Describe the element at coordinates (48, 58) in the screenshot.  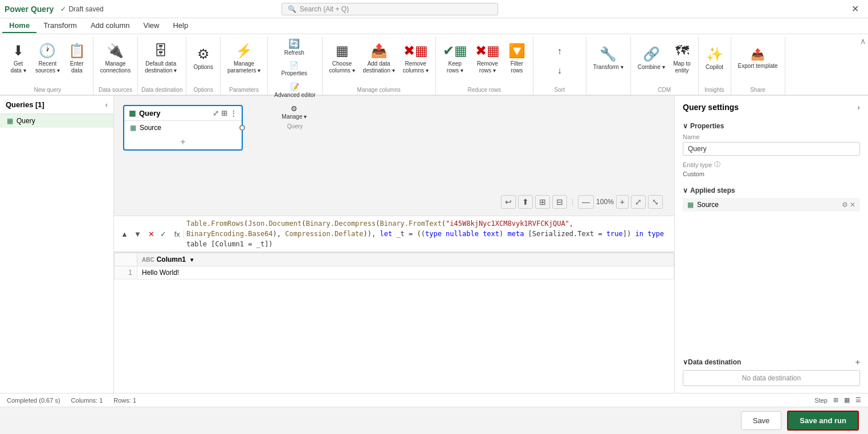
I see `recent-sources-button: 🕐 Recentsources ▾` at that location.